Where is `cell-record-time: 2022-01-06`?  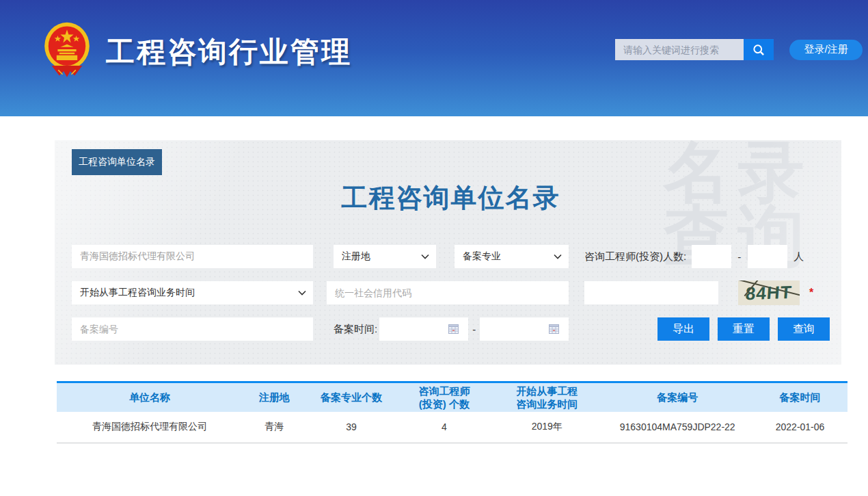
cell-record-time: 2022-01-06 is located at coordinates (800, 428).